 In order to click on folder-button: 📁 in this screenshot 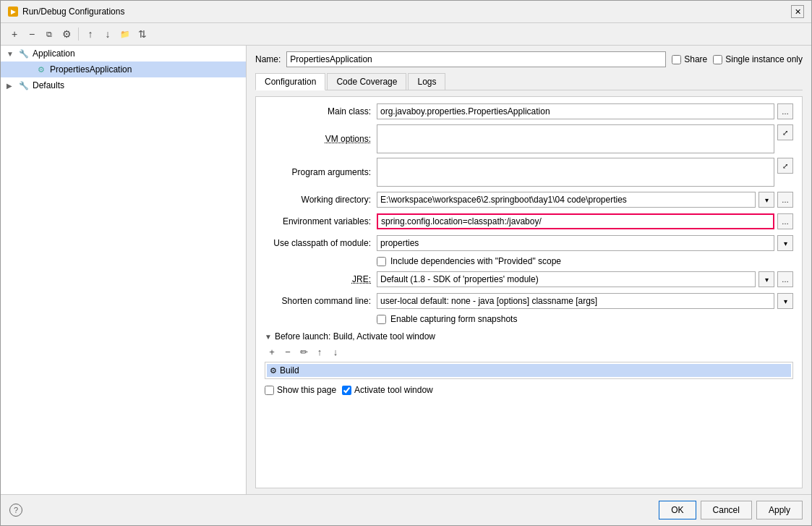, I will do `click(125, 34)`.